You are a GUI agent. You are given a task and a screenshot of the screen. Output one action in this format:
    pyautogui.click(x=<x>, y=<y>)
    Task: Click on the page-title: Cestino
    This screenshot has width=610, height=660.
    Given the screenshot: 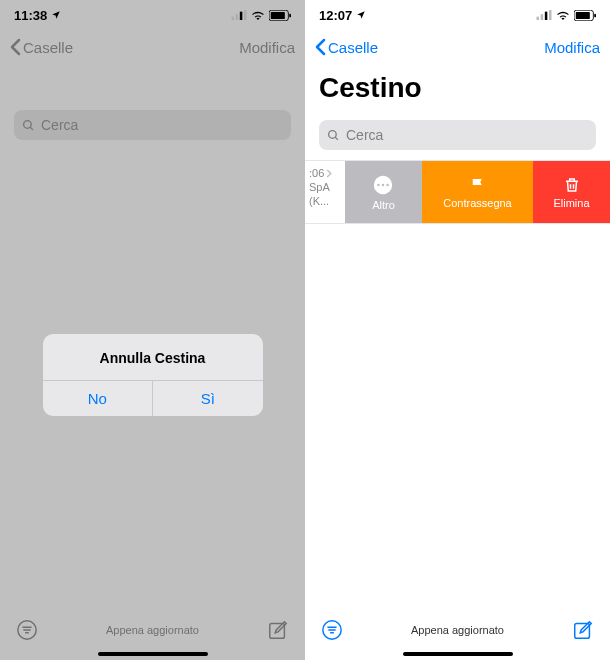 What is the action you would take?
    pyautogui.click(x=458, y=87)
    